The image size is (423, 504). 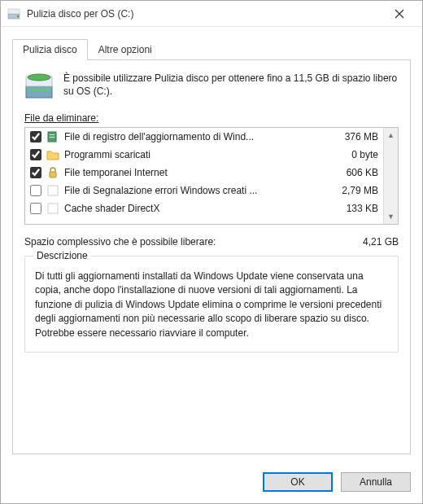 I want to click on button-row: OK Annulla, so click(x=212, y=484).